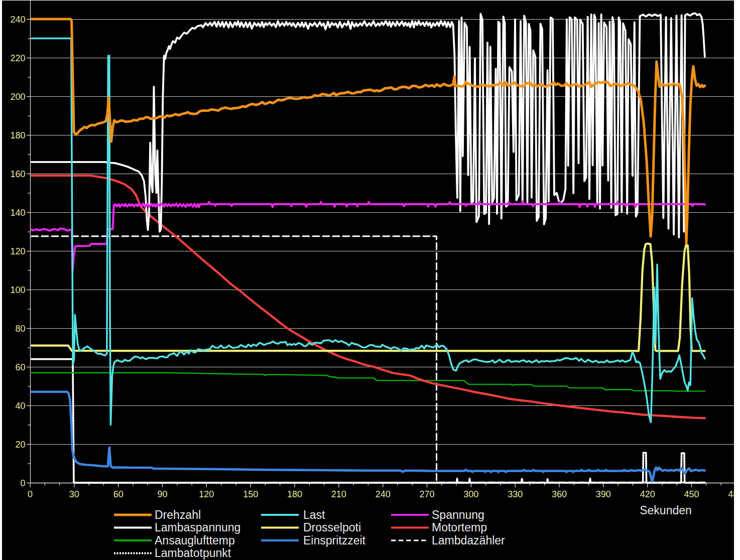 The image size is (740, 560). Describe the element at coordinates (20, 445) in the screenshot. I see `svg-text: 20` at that location.